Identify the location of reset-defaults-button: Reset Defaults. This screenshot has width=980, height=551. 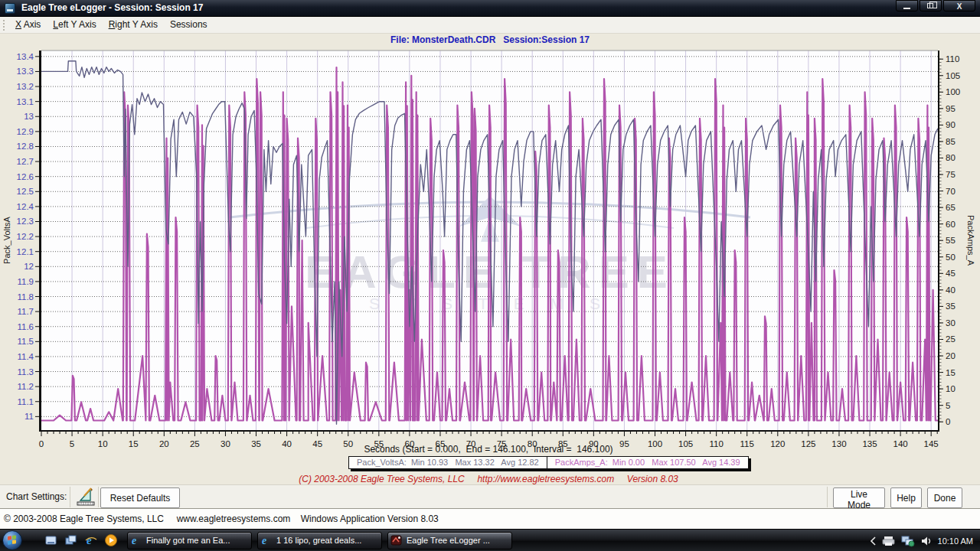
(140, 497).